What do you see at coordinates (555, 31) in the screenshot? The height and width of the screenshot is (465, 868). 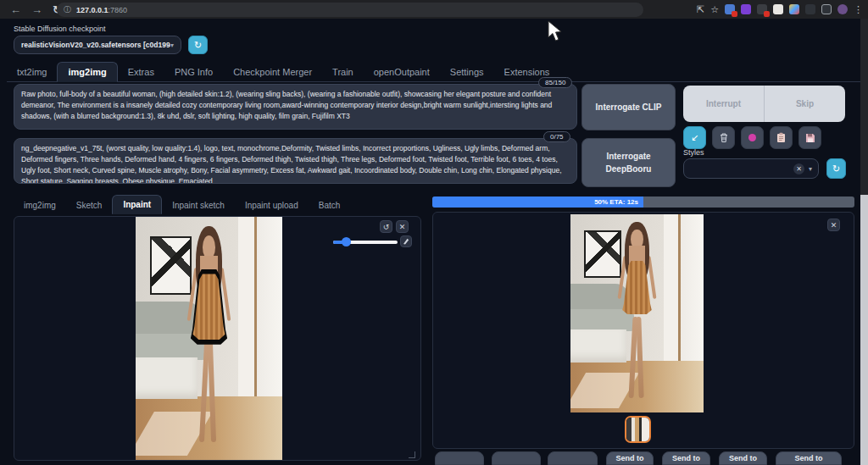 I see `mouse-cursor` at bounding box center [555, 31].